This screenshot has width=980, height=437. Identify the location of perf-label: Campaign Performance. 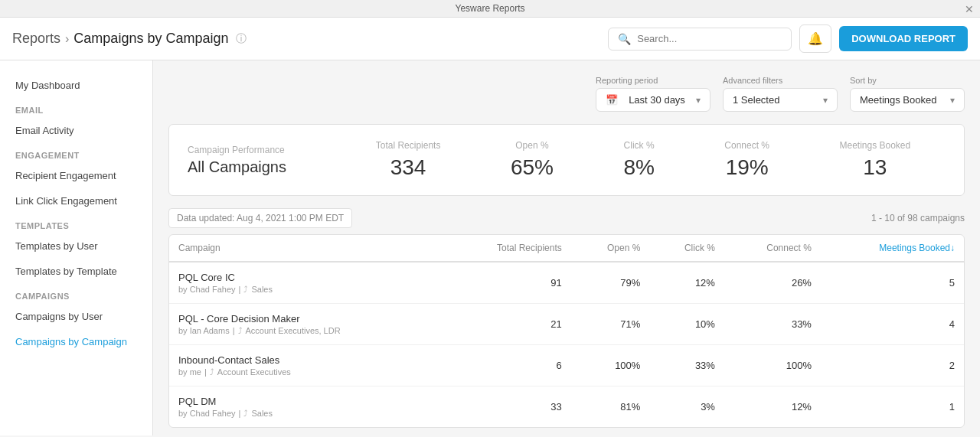
(264, 150).